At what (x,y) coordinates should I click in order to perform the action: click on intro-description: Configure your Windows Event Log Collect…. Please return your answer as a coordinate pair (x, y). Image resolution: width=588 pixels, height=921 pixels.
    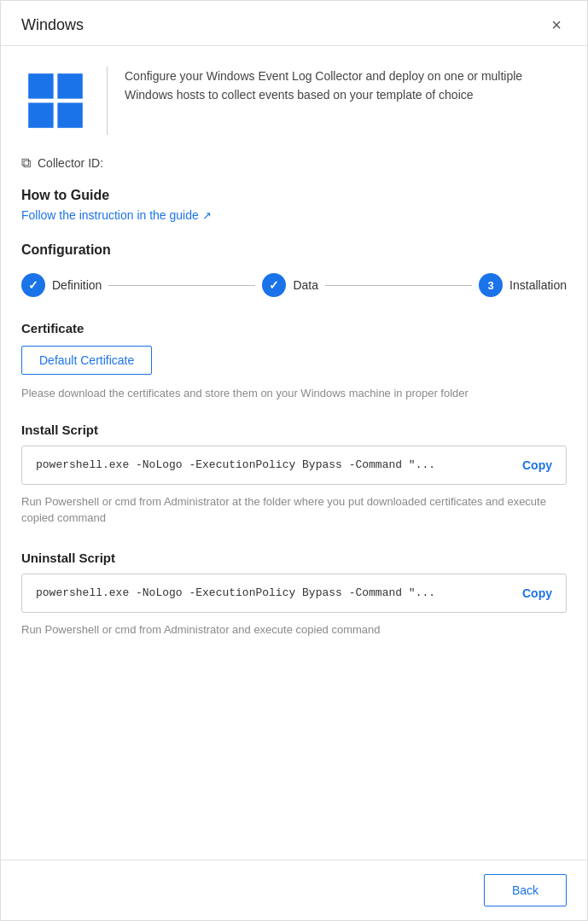
    Looking at the image, I should click on (346, 85).